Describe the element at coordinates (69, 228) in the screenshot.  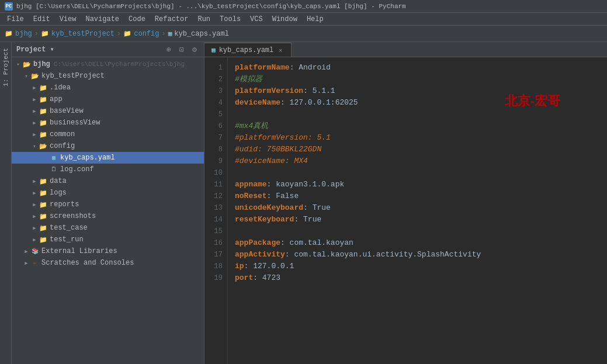
I see `tree-label-testcase: test_case` at that location.